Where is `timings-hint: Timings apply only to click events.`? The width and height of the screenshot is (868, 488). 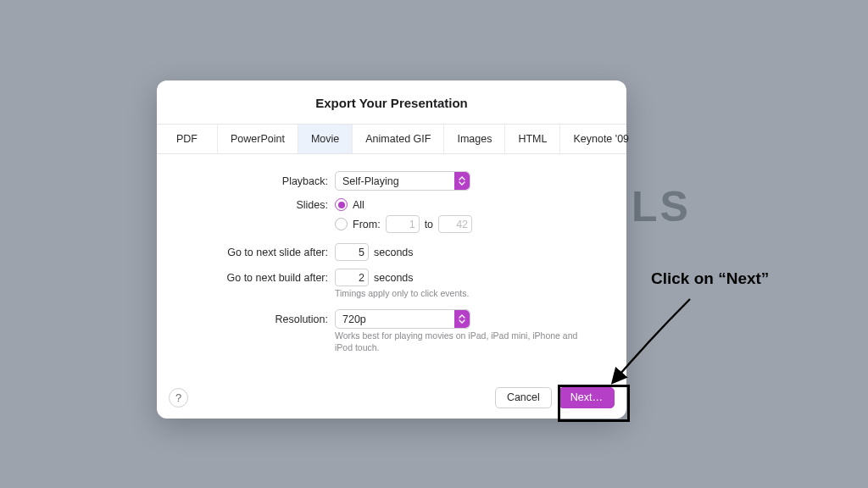
timings-hint: Timings apply only to click events. is located at coordinates (462, 293).